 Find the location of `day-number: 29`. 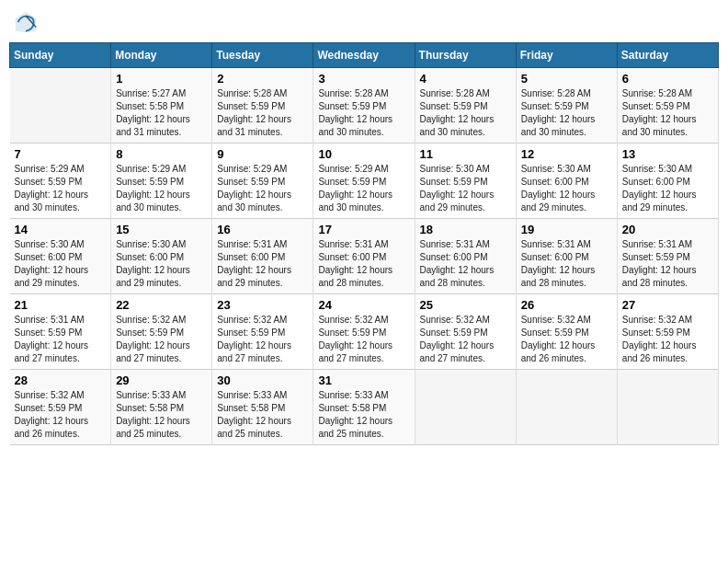

day-number: 29 is located at coordinates (162, 381).